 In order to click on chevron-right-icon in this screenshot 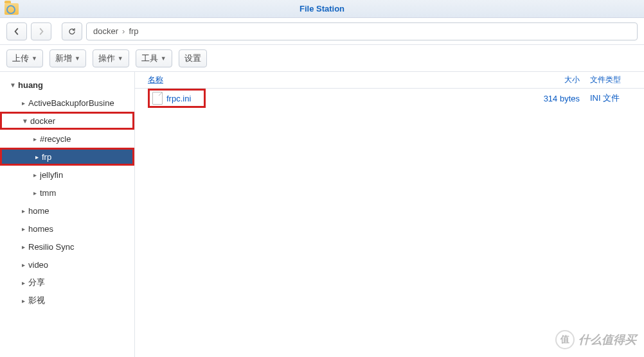, I will do `click(41, 31)`.